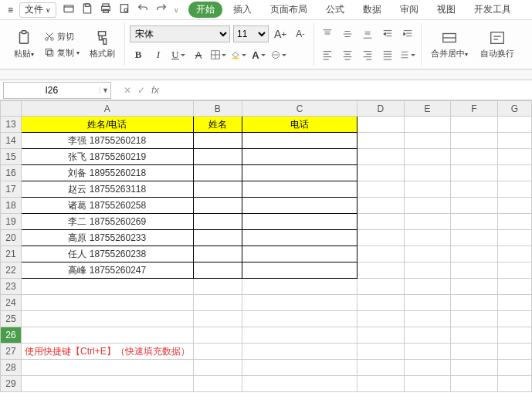  I want to click on row-header-16: 16, so click(11, 173).